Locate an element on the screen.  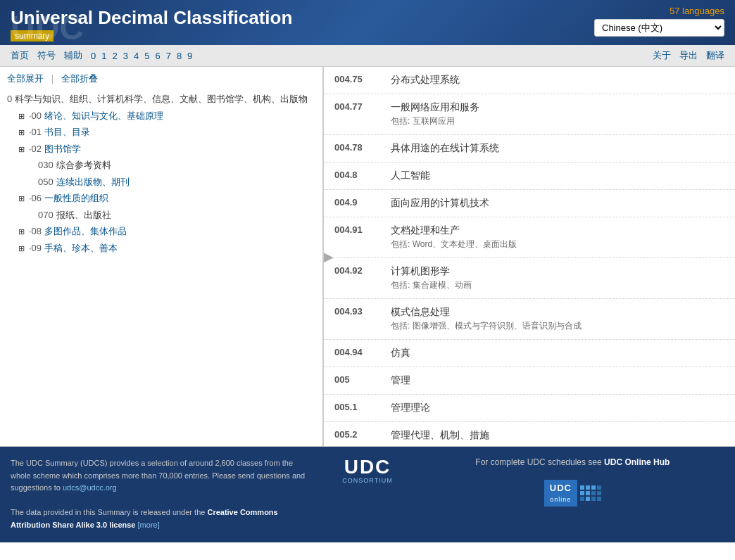
table-row: 005 管理 is located at coordinates (529, 381).